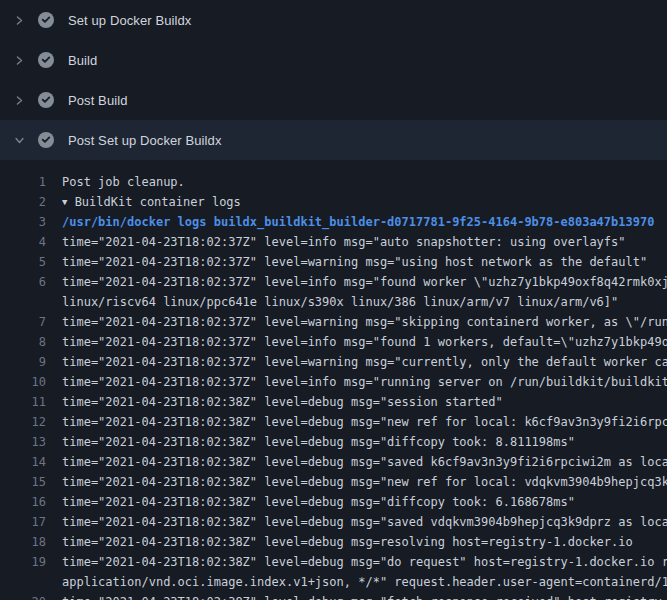  What do you see at coordinates (334, 100) in the screenshot?
I see `step-header: Post Build` at bounding box center [334, 100].